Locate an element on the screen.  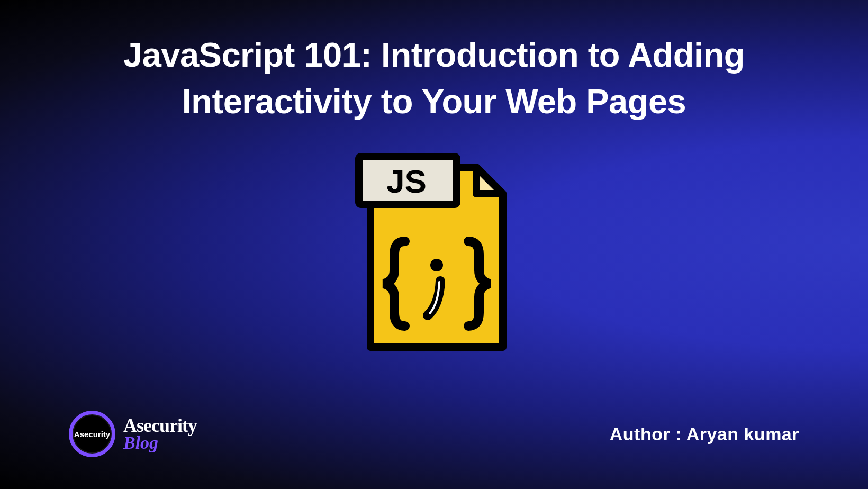
logo-inner-text: Asecurity is located at coordinates (92, 434).